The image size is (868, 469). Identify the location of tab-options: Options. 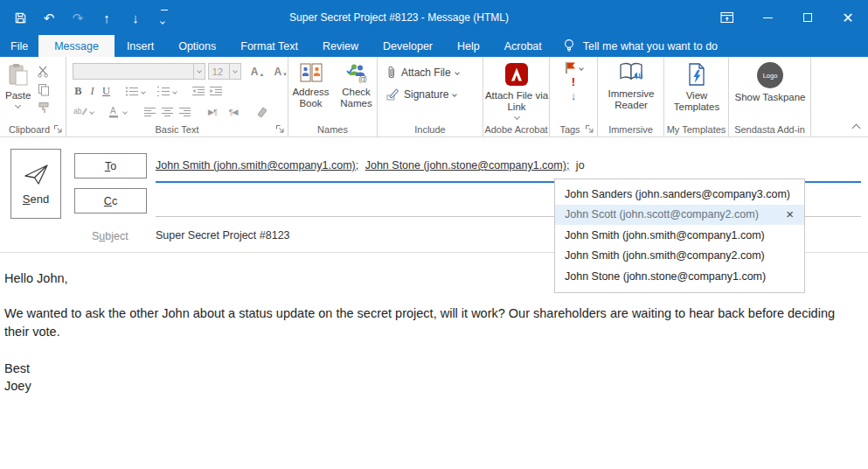
(198, 46).